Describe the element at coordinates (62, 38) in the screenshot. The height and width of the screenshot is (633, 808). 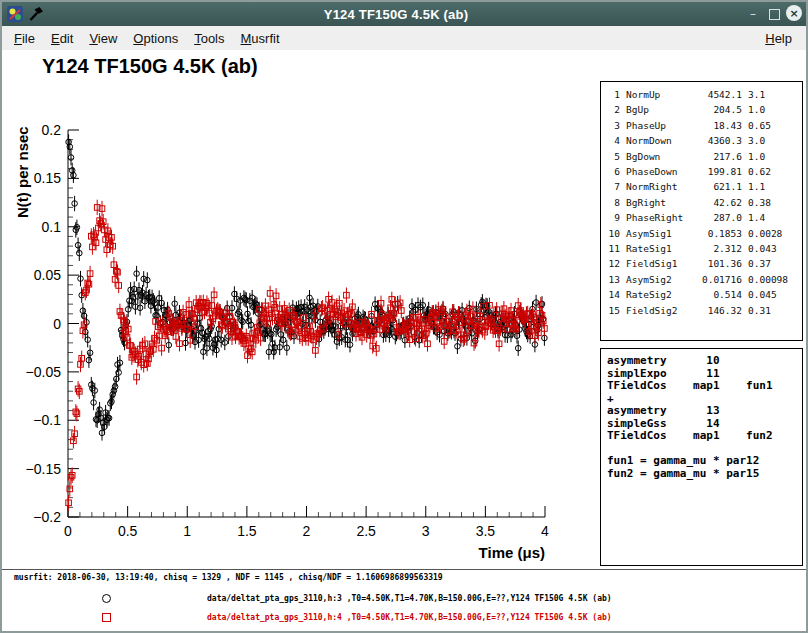
I see `menu-edit: Edit` at that location.